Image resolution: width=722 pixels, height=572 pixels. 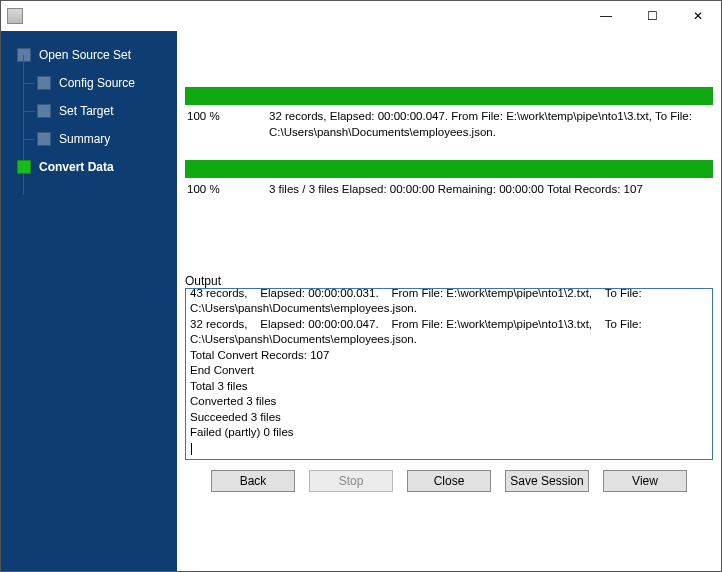 What do you see at coordinates (606, 16) in the screenshot?
I see `minimize-button: —` at bounding box center [606, 16].